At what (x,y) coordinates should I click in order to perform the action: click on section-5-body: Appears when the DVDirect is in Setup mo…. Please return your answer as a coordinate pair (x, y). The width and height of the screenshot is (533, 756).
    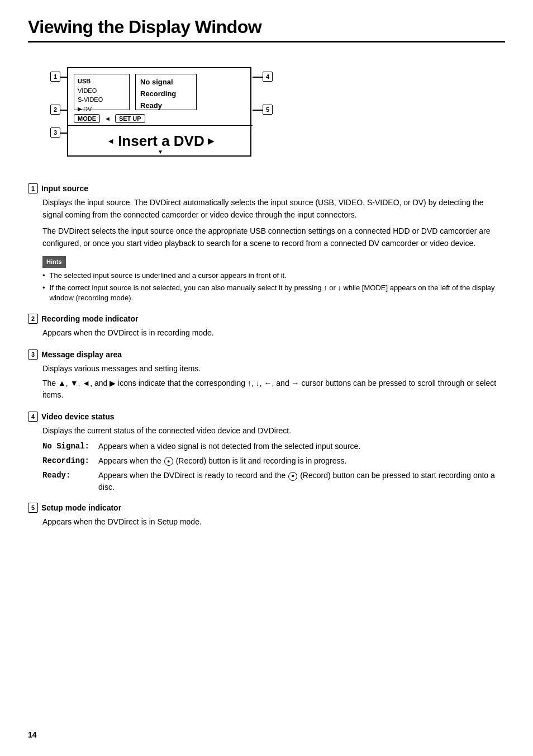
    Looking at the image, I should click on (266, 522).